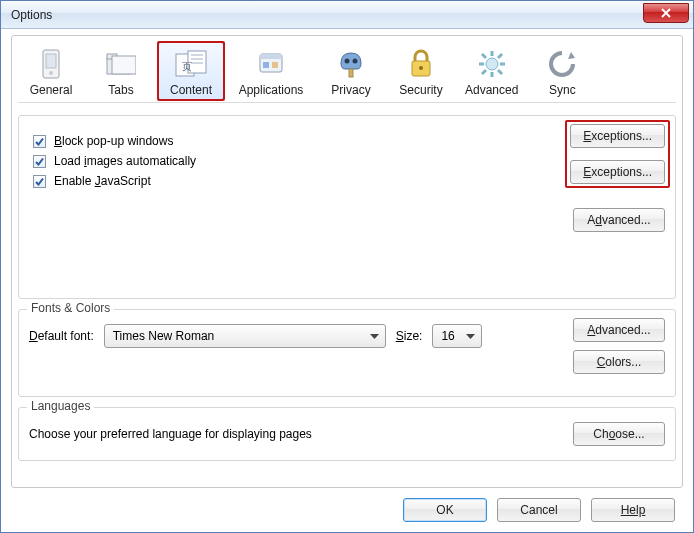 The width and height of the screenshot is (694, 533). What do you see at coordinates (410, 336) in the screenshot?
I see `font-size-label: Size:` at bounding box center [410, 336].